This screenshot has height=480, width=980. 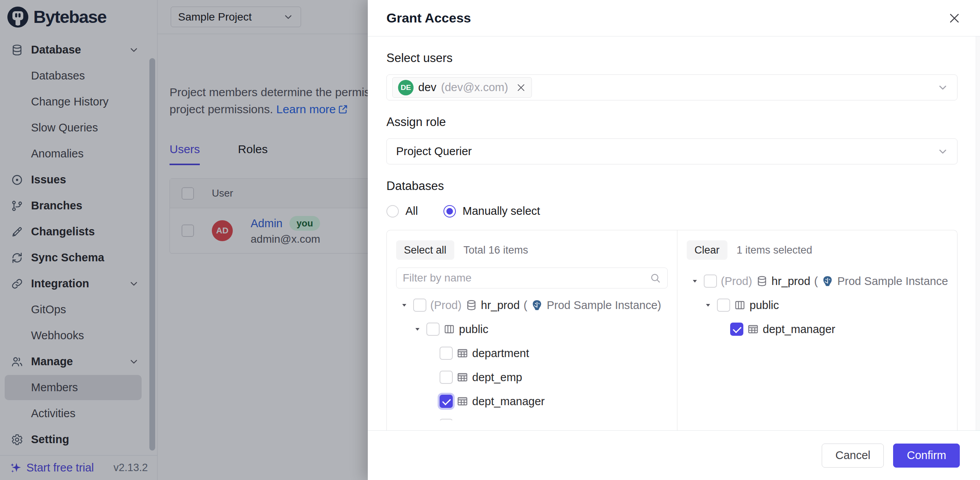 I want to click on target-tree: (Prod) hr_prod ( Prod Sample Instance) p…, so click(x=817, y=305).